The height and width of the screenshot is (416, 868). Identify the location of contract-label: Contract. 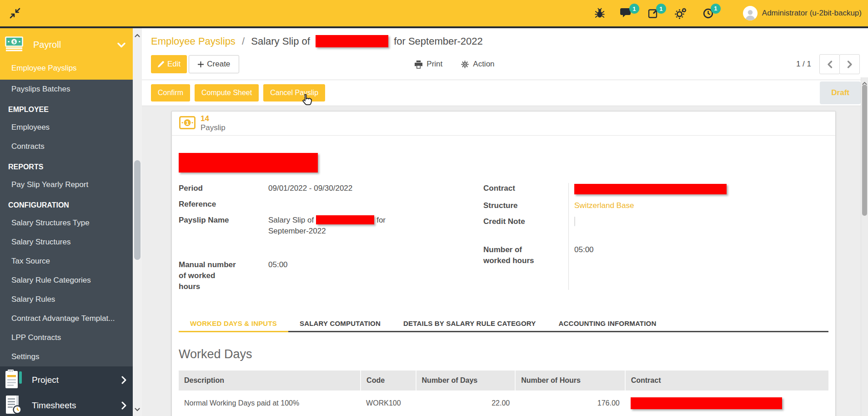
(526, 192).